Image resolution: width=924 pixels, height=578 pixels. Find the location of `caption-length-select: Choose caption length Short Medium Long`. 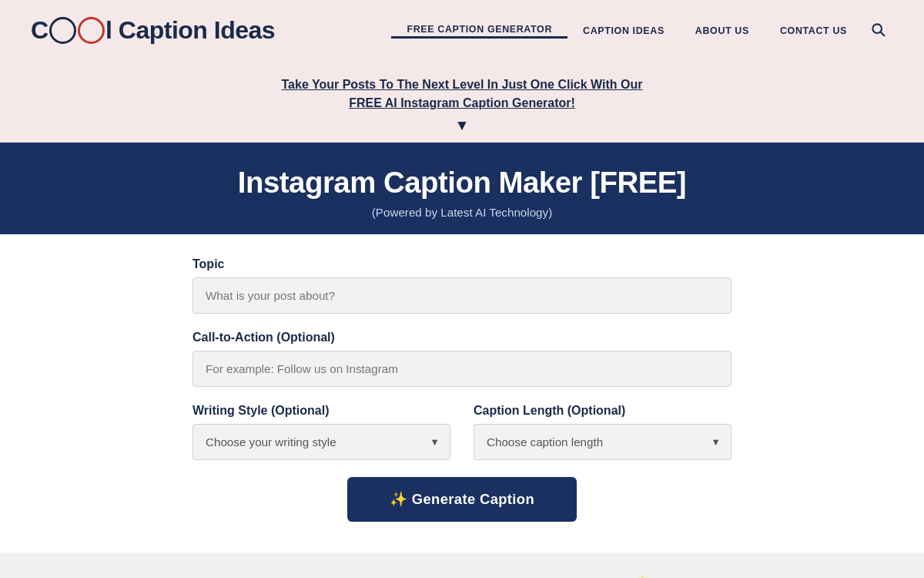

caption-length-select: Choose caption length Short Medium Long is located at coordinates (602, 442).